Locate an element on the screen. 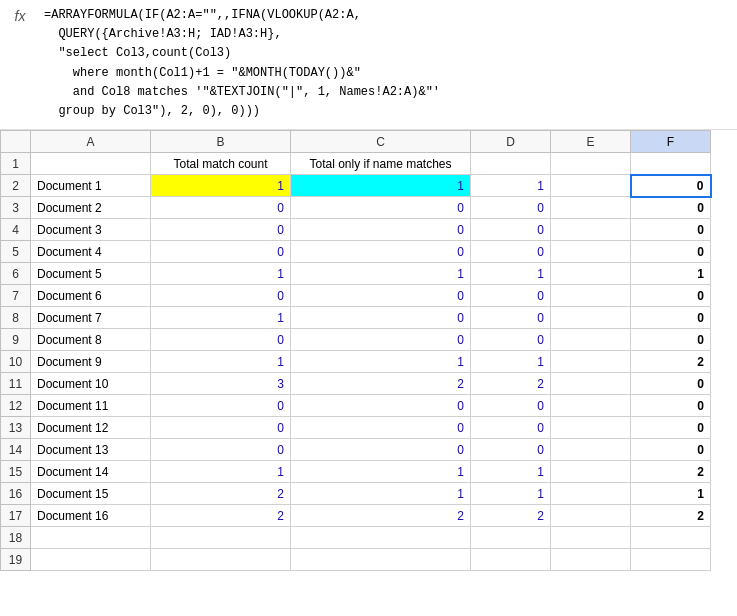  cell-f12: 0 is located at coordinates (671, 406).